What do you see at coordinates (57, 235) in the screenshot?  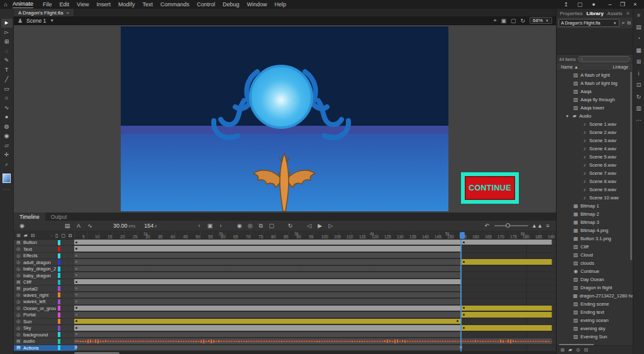 I see `show-hide-all-icon: ▯` at bounding box center [57, 235].